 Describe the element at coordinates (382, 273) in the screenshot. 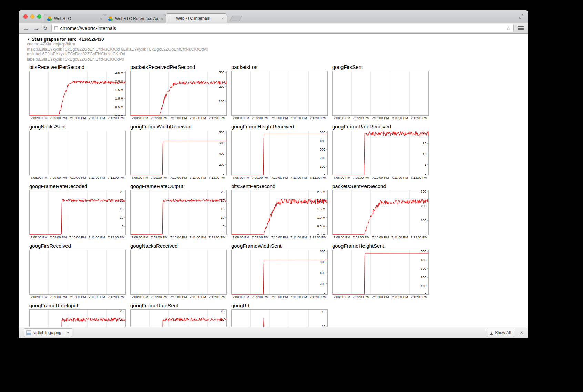

I see `chart-googFrameHeightSent: googFrameHeightSent 5004003002001000 7:0…` at that location.